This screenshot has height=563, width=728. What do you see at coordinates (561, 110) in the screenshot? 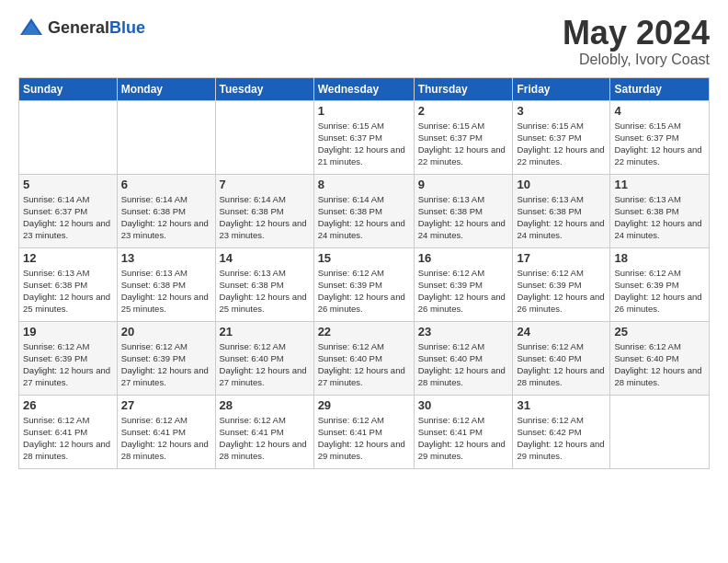
I see `day-number: 3` at bounding box center [561, 110].